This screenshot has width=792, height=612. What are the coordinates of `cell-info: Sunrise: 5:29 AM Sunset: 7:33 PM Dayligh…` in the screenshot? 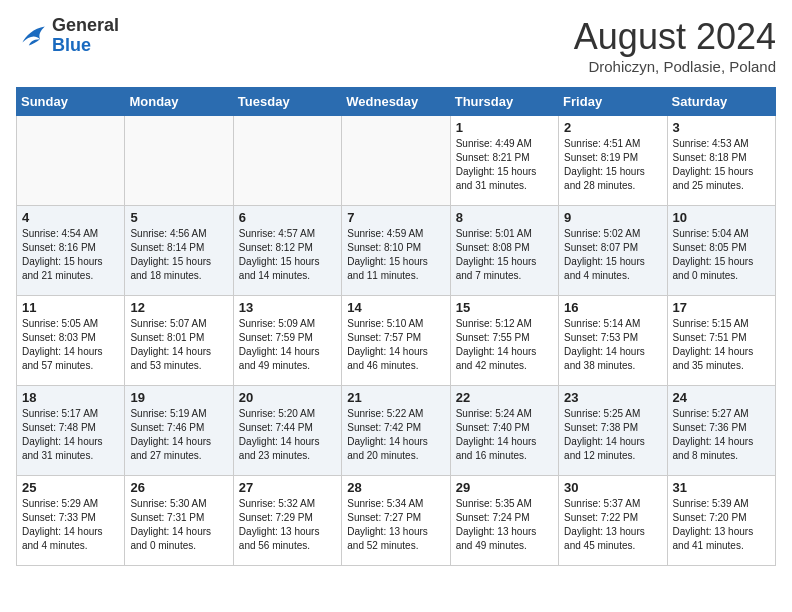 It's located at (70, 525).